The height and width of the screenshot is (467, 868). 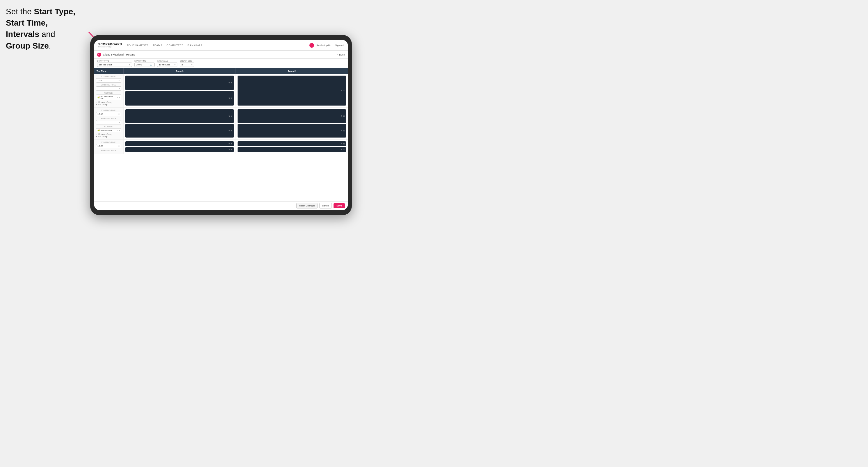 What do you see at coordinates (292, 144) in the screenshot?
I see `player-card-6-1: ✎ ✕` at bounding box center [292, 144].